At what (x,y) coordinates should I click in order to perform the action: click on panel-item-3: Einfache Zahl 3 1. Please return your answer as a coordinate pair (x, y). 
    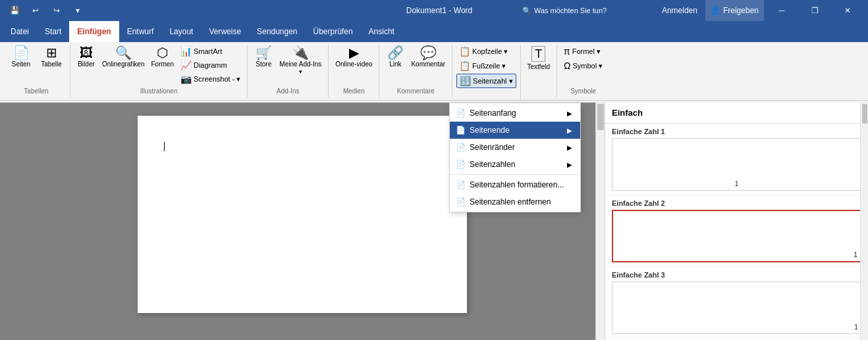
    Looking at the image, I should click on (736, 303).